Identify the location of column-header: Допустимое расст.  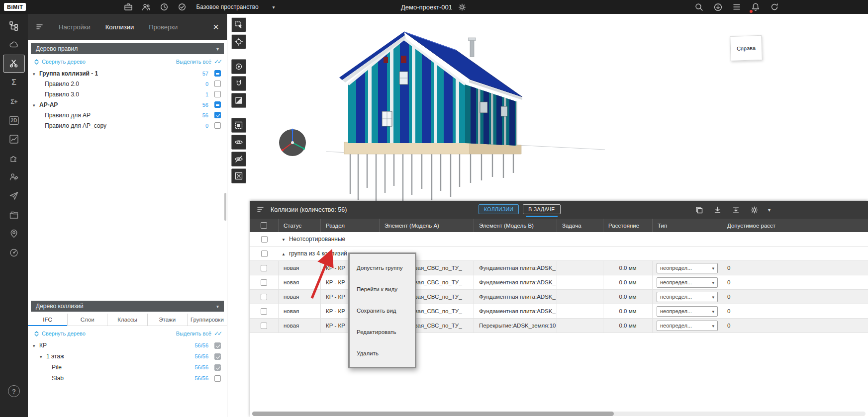
(795, 226).